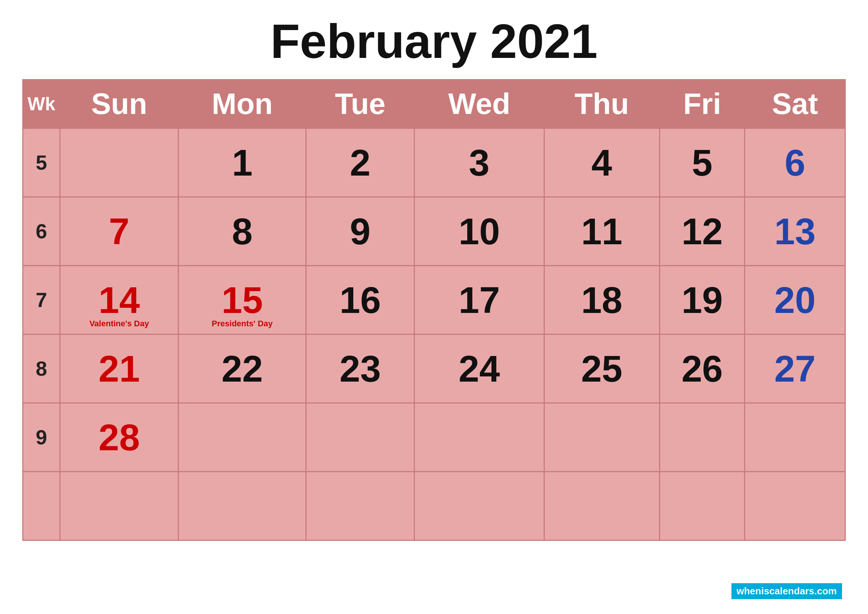 The image size is (868, 614). Describe the element at coordinates (479, 163) in the screenshot. I see `calendar-cell: 3` at that location.